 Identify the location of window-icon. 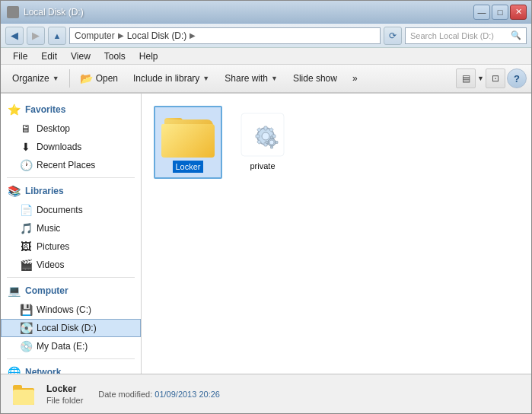
(13, 12).